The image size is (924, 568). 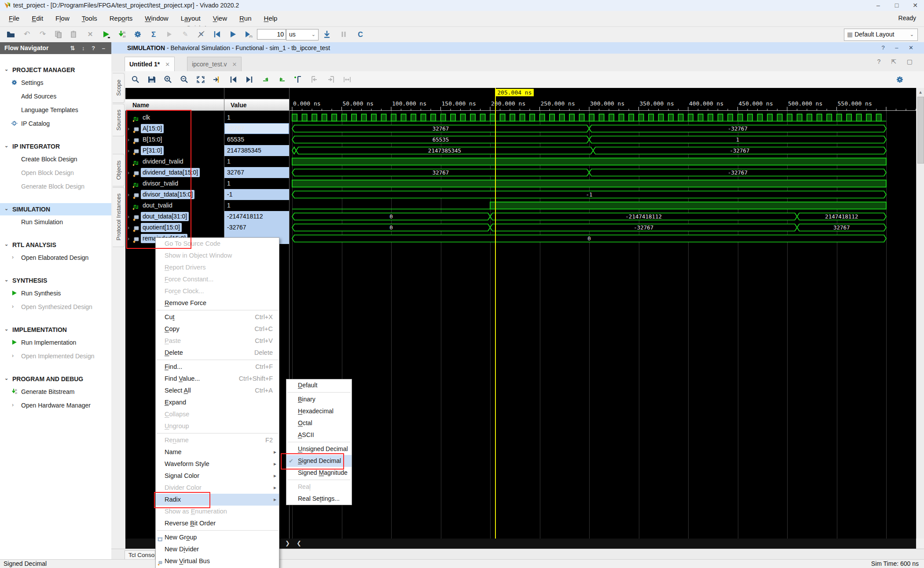 I want to click on sidebar-section-simulation: ⌄SIMULATION, so click(x=55, y=209).